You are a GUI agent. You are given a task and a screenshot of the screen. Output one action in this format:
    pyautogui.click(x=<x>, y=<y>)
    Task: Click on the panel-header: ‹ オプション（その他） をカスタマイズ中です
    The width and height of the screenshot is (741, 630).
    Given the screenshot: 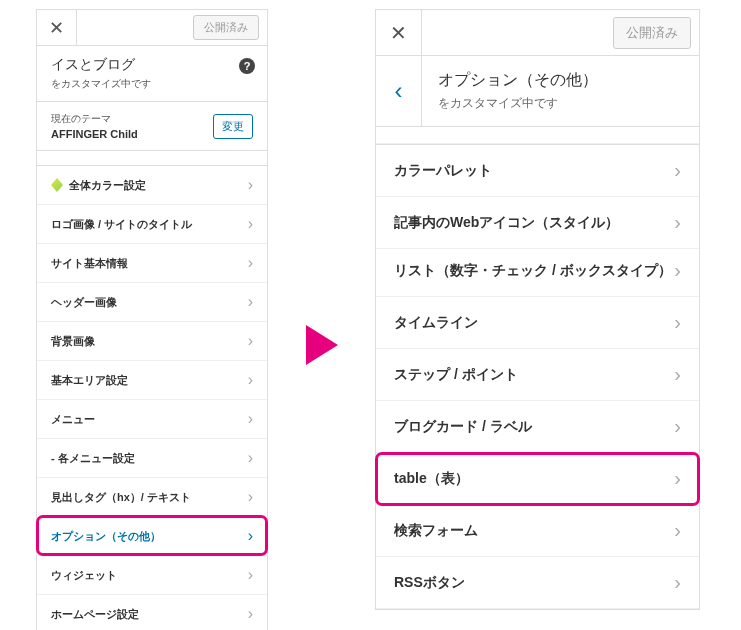 What is the action you would take?
    pyautogui.click(x=538, y=92)
    